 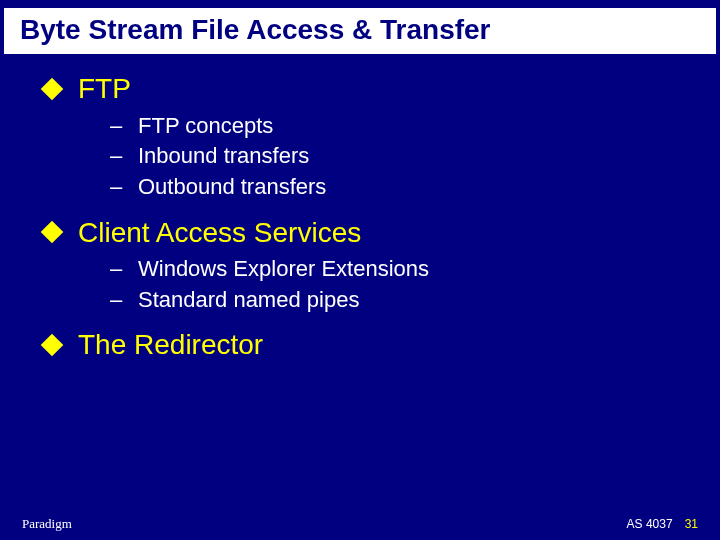 What do you see at coordinates (360, 524) in the screenshot?
I see `footer: Paradigm AS 4037 31` at bounding box center [360, 524].